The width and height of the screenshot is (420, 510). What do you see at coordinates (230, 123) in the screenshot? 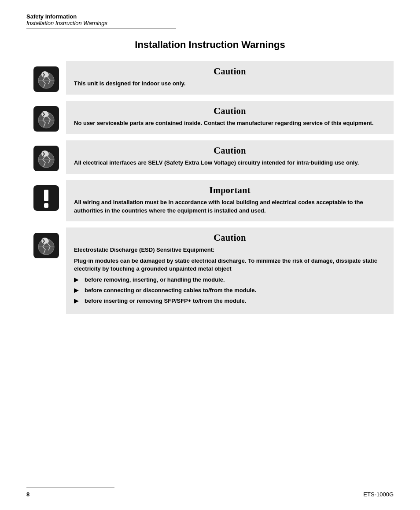
I see `block-para-2-1: No user serviceable parts are contained …` at bounding box center [230, 123].